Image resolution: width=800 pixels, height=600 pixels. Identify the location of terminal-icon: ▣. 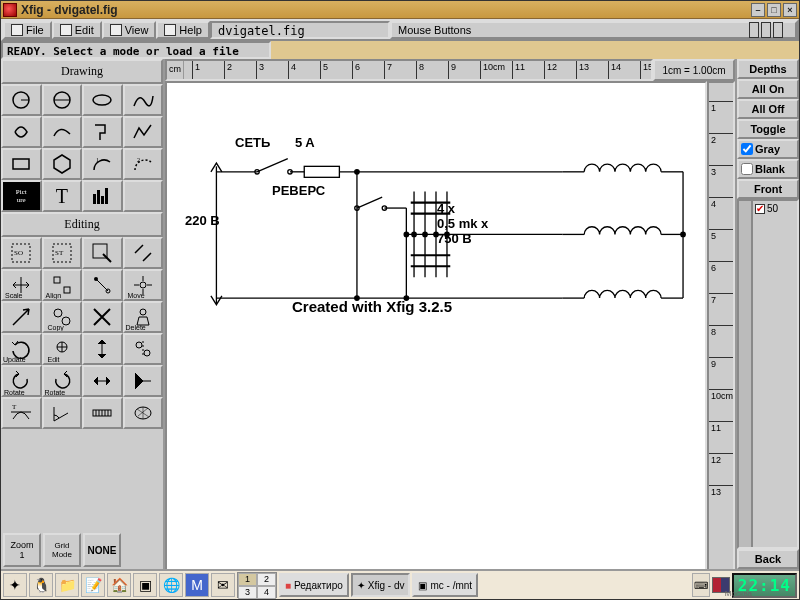
(145, 585).